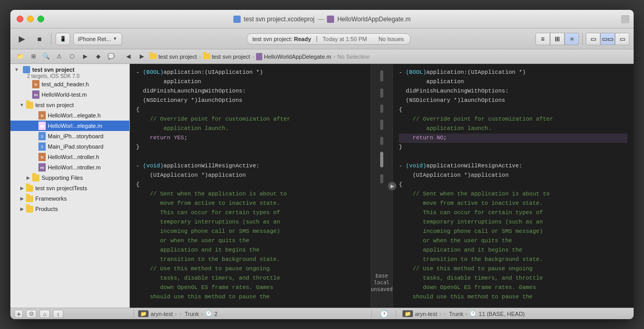 The width and height of the screenshot is (644, 329). I want to click on stop-button: ■, so click(39, 39).